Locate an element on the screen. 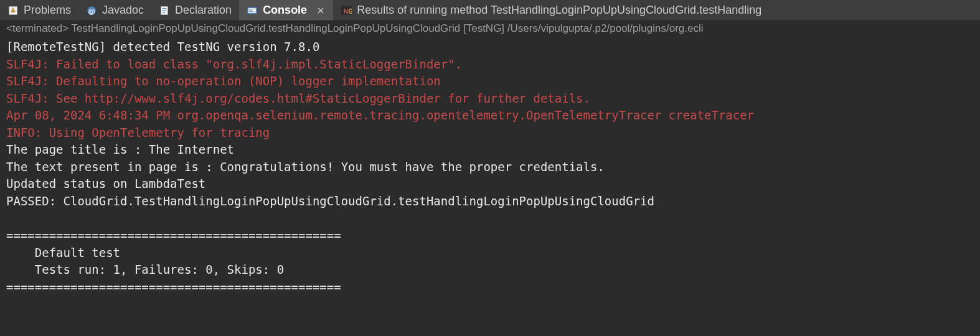 This screenshot has width=980, height=336. svg-text: G is located at coordinates (351, 11).